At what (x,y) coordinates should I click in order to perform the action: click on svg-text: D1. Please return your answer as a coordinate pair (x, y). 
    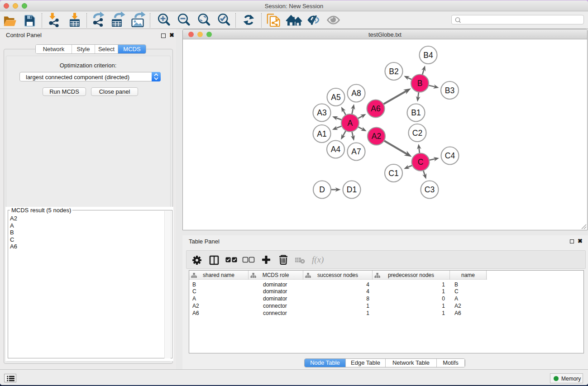
    Looking at the image, I should click on (352, 190).